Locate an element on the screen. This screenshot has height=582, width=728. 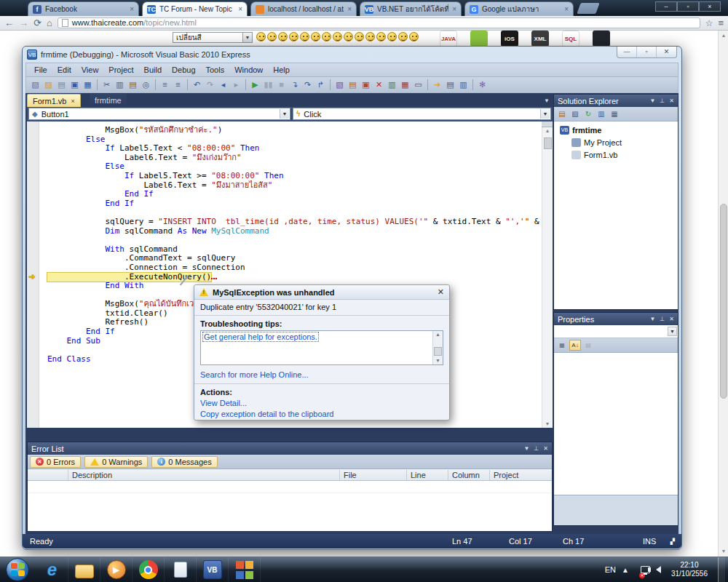
start-button is located at coordinates (17, 570).